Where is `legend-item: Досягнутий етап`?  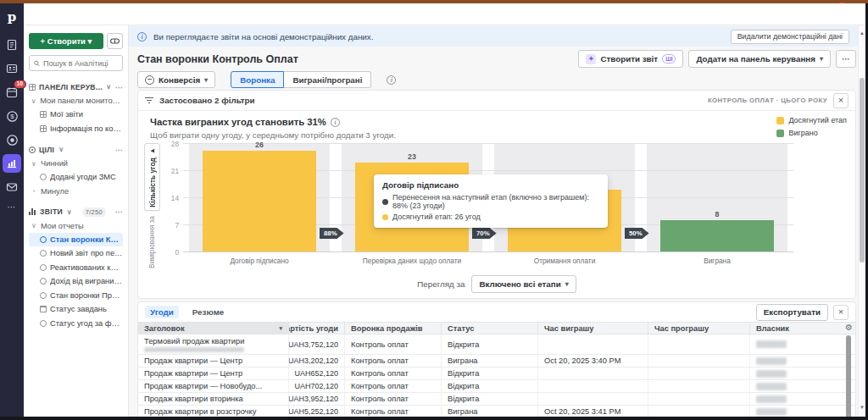
legend-item: Досягнутий етап is located at coordinates (812, 120).